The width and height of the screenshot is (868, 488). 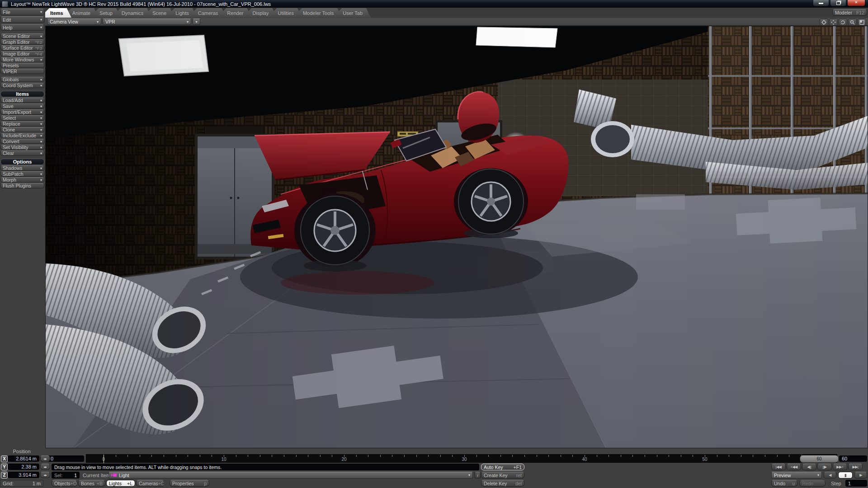 What do you see at coordinates (45, 459) in the screenshot?
I see `stepper-arrows-icon: ◂▸` at bounding box center [45, 459].